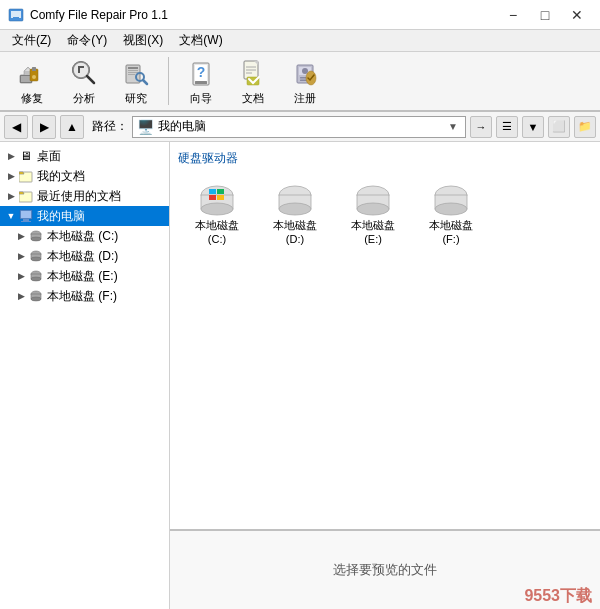 This screenshot has height=609, width=600. What do you see at coordinates (49, 156) in the screenshot?
I see `tree-label-desktop: 桌面` at bounding box center [49, 156].